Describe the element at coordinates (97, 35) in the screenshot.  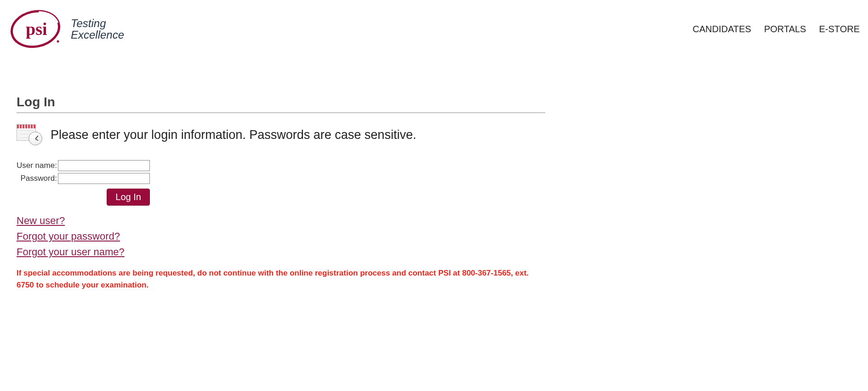
I see `logo-tagline-line2: Excellence` at that location.